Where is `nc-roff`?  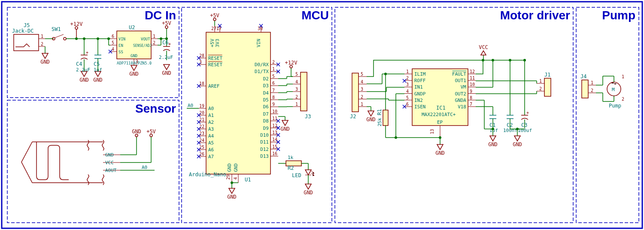 nc-roff is located at coordinates (404, 81).